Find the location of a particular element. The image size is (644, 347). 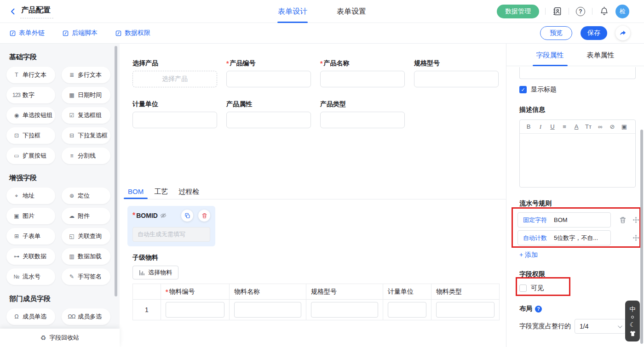

app-header: 产品配置 表单设计 表单设置 数据管理 ? is located at coordinates (322, 11).